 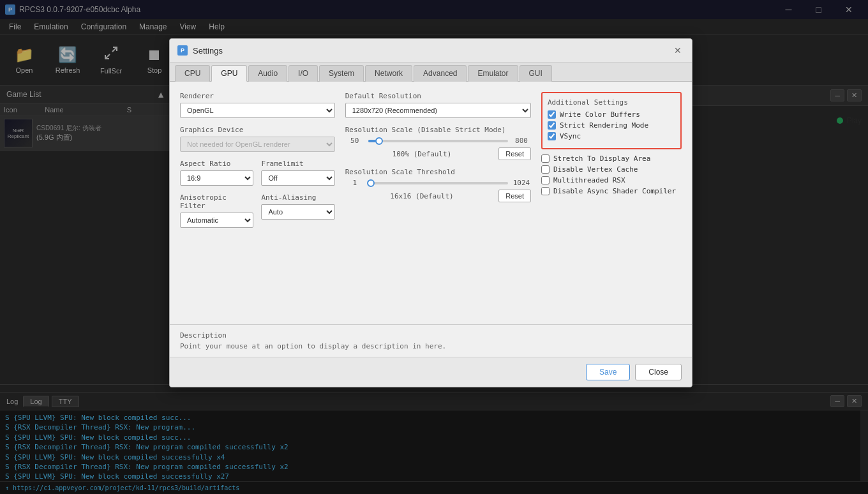 I want to click on description-text: Point your mouse at an option to display…, so click(x=431, y=346).